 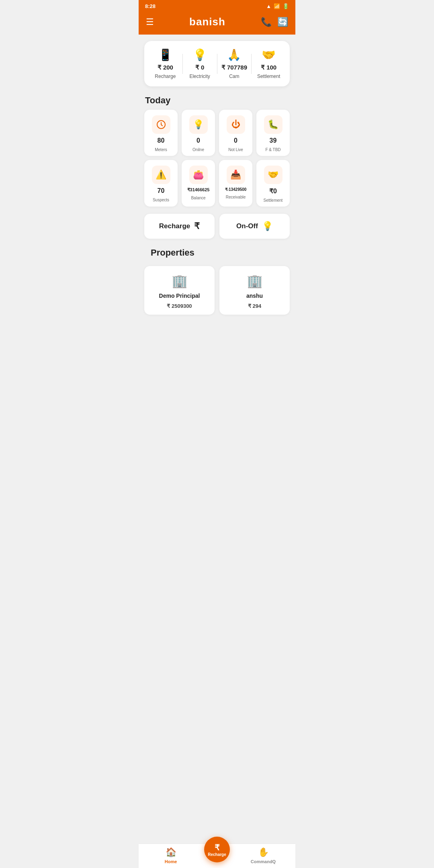 I want to click on demo-principal-amount: ₹ 2509300, so click(x=179, y=306).